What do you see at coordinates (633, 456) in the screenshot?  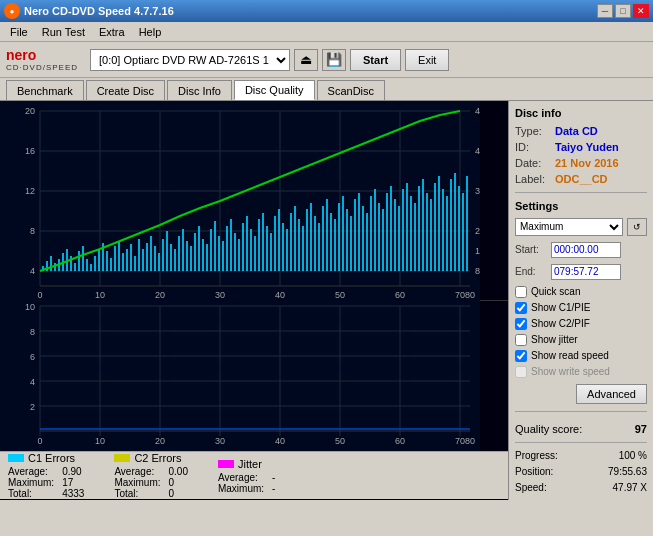 I see `progress-val: 100 %` at bounding box center [633, 456].